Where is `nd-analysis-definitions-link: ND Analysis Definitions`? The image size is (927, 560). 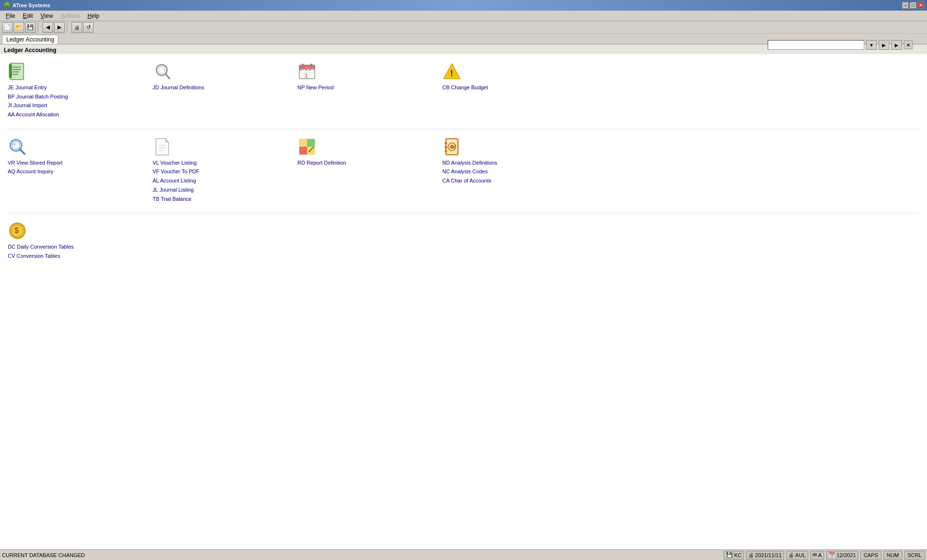
nd-analysis-definitions-link: ND Analysis Definitions is located at coordinates (470, 163).